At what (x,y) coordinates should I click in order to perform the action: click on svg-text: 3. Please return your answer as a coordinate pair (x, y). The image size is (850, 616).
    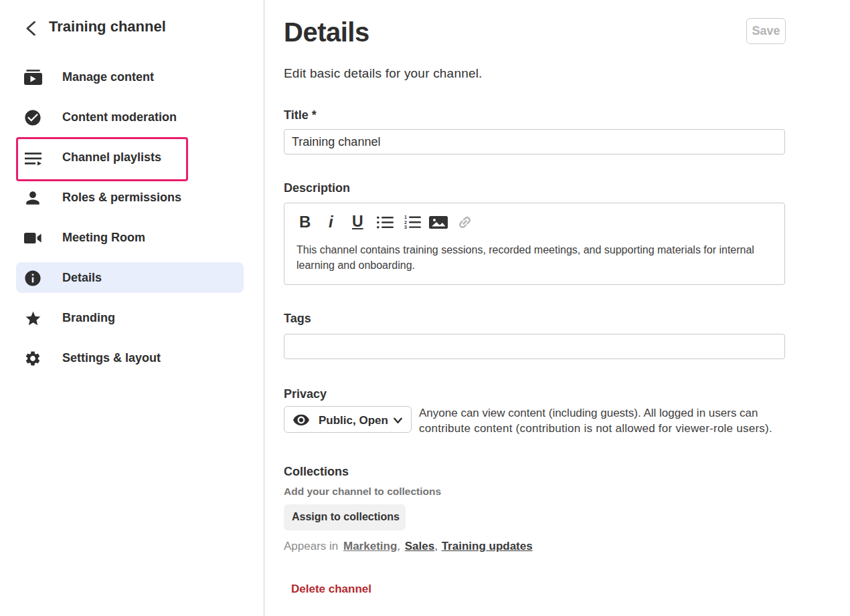
    Looking at the image, I should click on (406, 227).